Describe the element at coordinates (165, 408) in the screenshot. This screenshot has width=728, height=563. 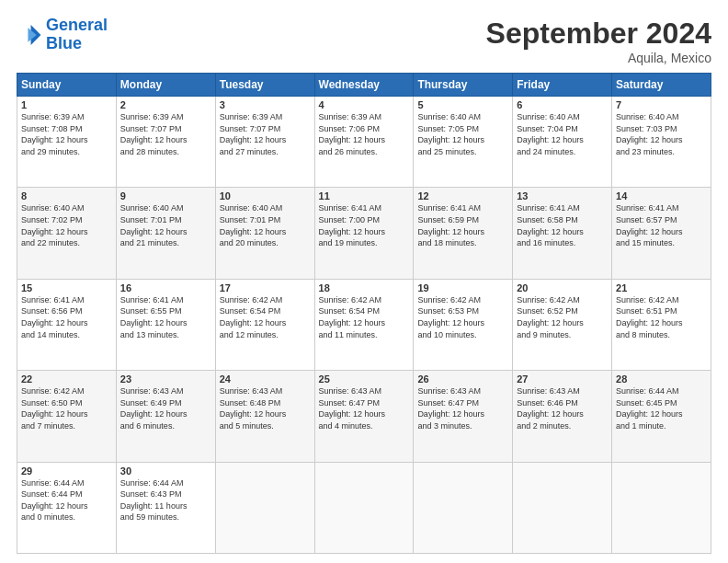
I see `day-info: Sunrise: 6:43 AMSunset: 6:49 PMDaylight:…` at that location.